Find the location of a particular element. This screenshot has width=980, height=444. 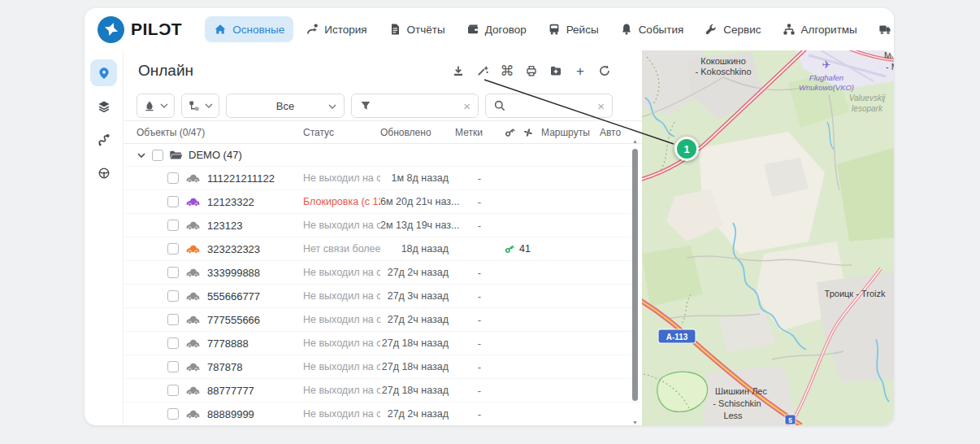

key-icon is located at coordinates (510, 132).